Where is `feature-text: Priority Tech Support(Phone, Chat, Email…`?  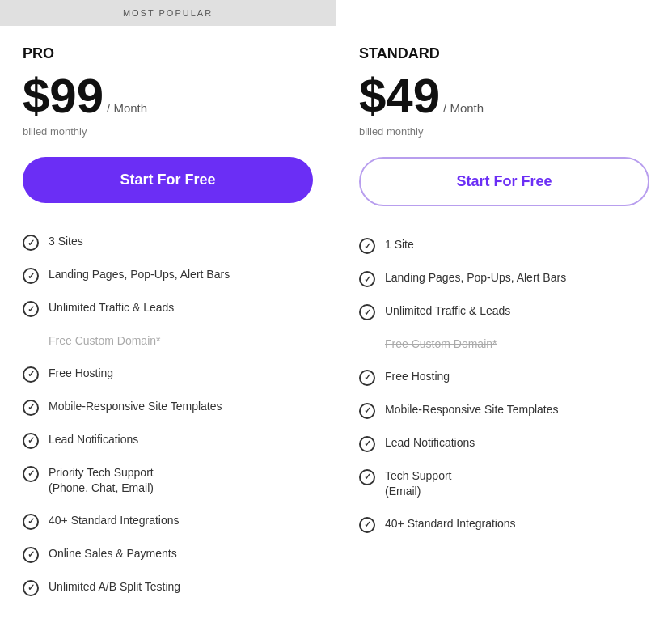
feature-text: Priority Tech Support(Phone, Chat, Email… is located at coordinates (101, 481).